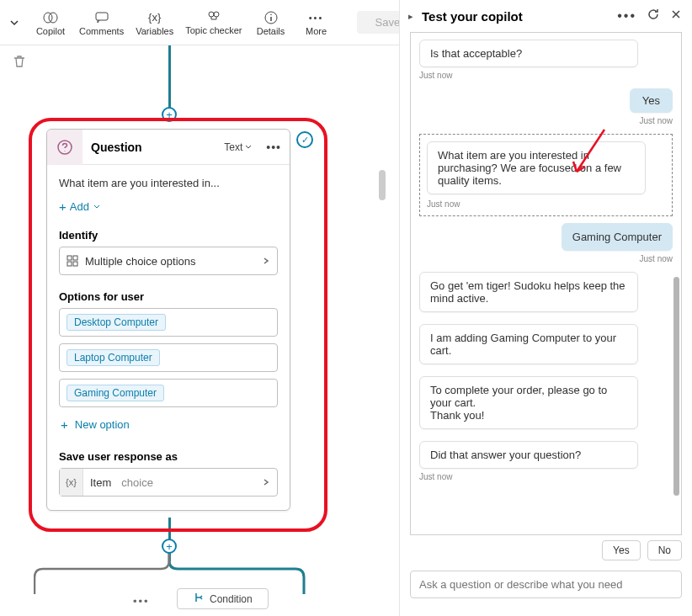 The height and width of the screenshot is (616, 692). What do you see at coordinates (536, 168) in the screenshot?
I see `bot-message: What item are you interested in purchasi…` at bounding box center [536, 168].